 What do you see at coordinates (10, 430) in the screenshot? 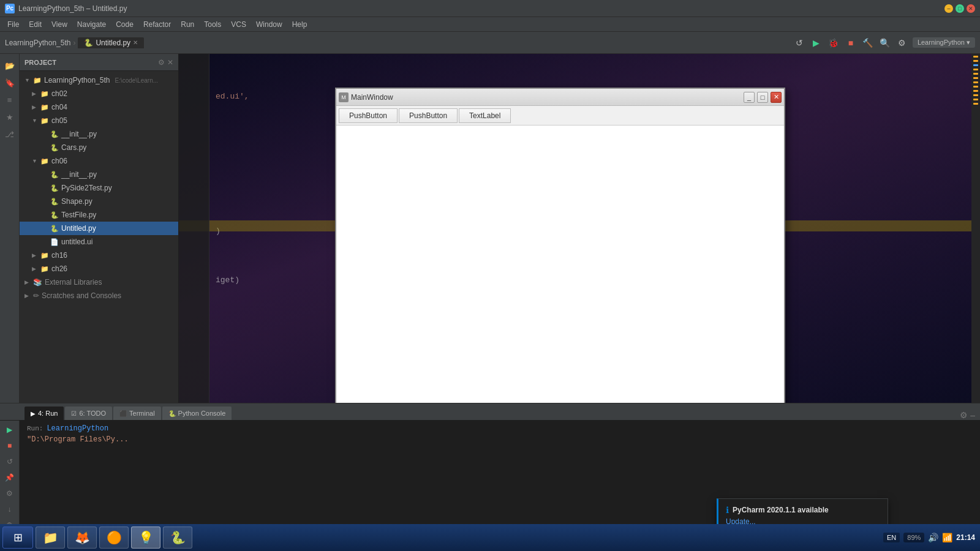
I see `run-again-btn: ▶` at bounding box center [10, 430].